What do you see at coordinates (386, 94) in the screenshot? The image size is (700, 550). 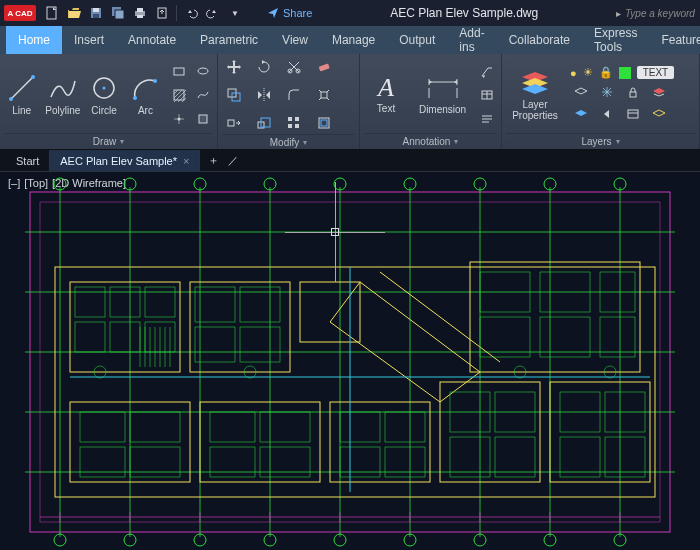 I see `tool-text: A Text` at bounding box center [386, 94].